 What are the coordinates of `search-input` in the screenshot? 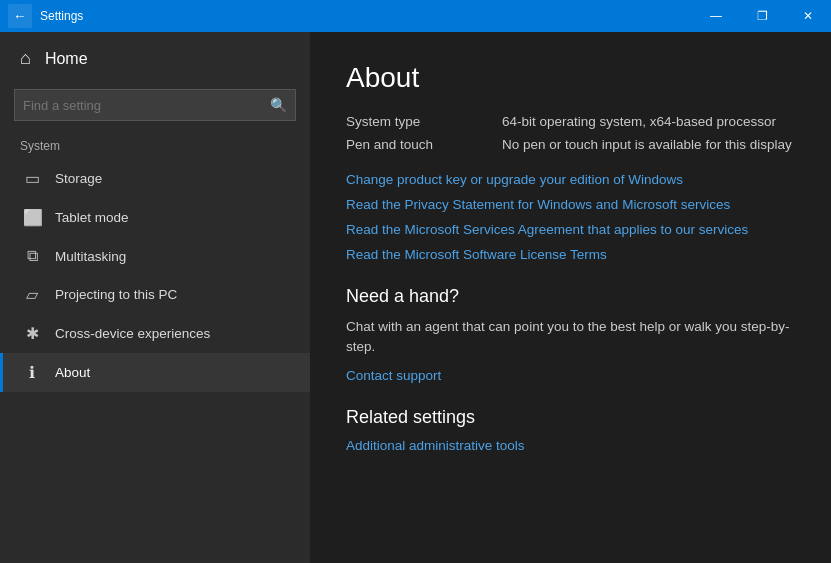 It's located at (144, 106).